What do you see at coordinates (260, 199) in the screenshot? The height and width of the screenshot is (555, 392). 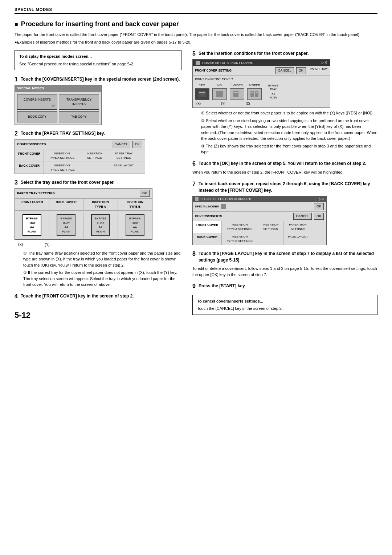 I see `ci2-top-bar: PLEASE SET UP COVERS/INSERTS. ▷ 0` at bounding box center [260, 199].